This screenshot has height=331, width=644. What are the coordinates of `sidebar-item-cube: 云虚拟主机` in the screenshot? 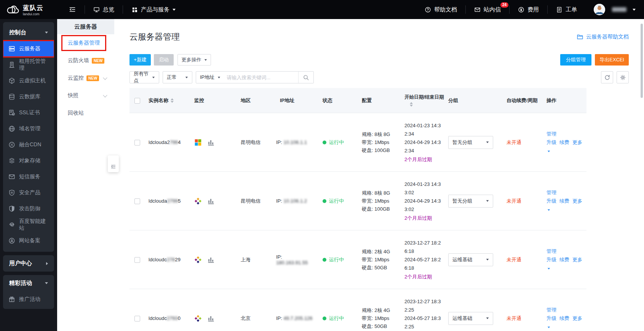 It's located at (29, 81).